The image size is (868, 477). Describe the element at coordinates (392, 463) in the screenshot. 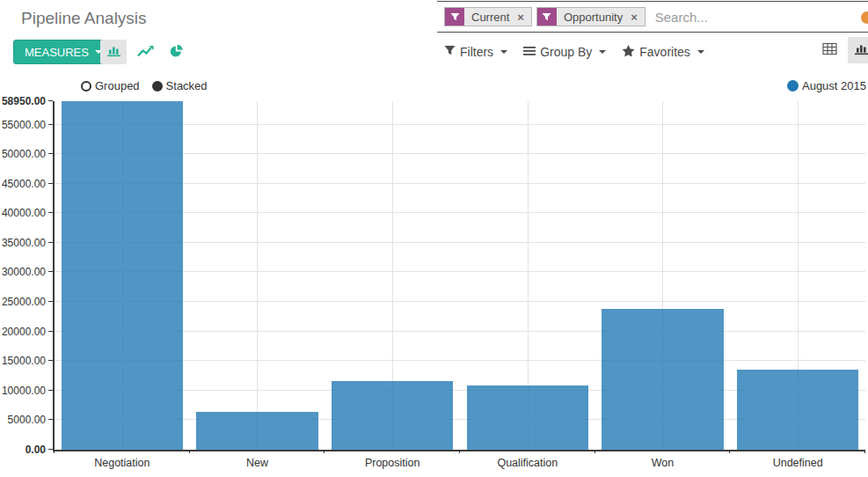

I see `x-axis-label: Proposition` at that location.